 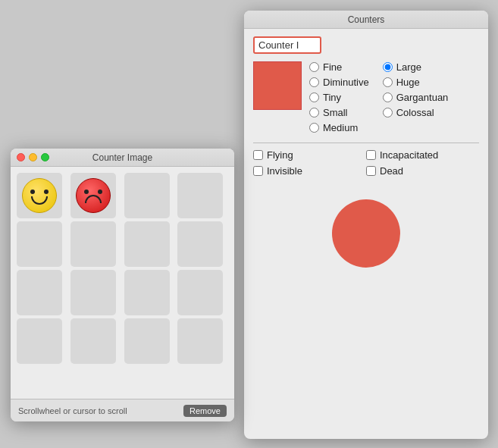 What do you see at coordinates (285, 171) in the screenshot?
I see `checkbox-label-invisible: Invisible` at bounding box center [285, 171].